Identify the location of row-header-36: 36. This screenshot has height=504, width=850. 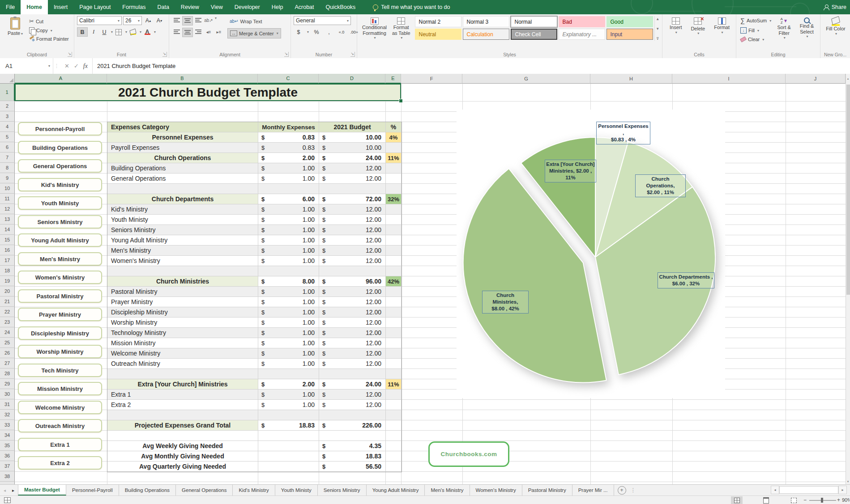
(7, 456).